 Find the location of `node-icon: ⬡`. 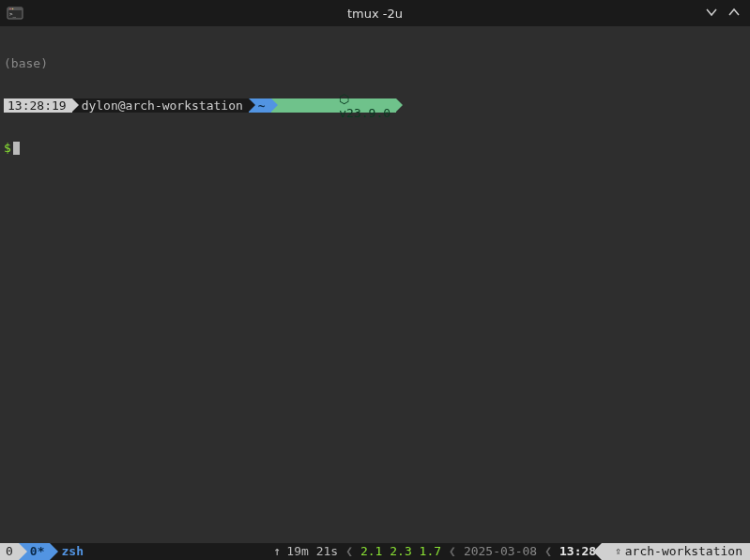

node-icon: ⬡ is located at coordinates (344, 99).